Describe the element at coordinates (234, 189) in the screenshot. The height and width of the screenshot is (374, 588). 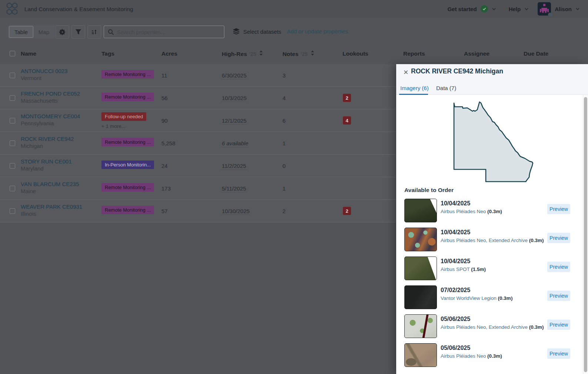
I see `highres-date-link: 5/11/2025` at that location.